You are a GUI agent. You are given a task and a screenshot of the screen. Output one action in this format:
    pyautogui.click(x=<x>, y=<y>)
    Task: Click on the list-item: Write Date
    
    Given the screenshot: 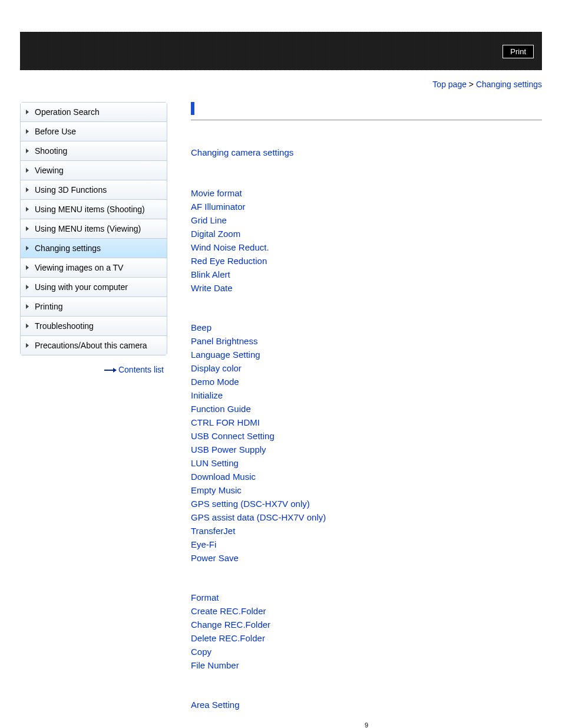 What is the action you would take?
    pyautogui.click(x=366, y=288)
    